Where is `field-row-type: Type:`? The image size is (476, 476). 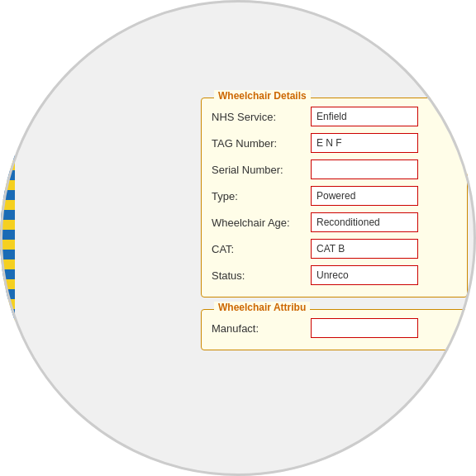
field-row-type: Type: is located at coordinates (334, 196).